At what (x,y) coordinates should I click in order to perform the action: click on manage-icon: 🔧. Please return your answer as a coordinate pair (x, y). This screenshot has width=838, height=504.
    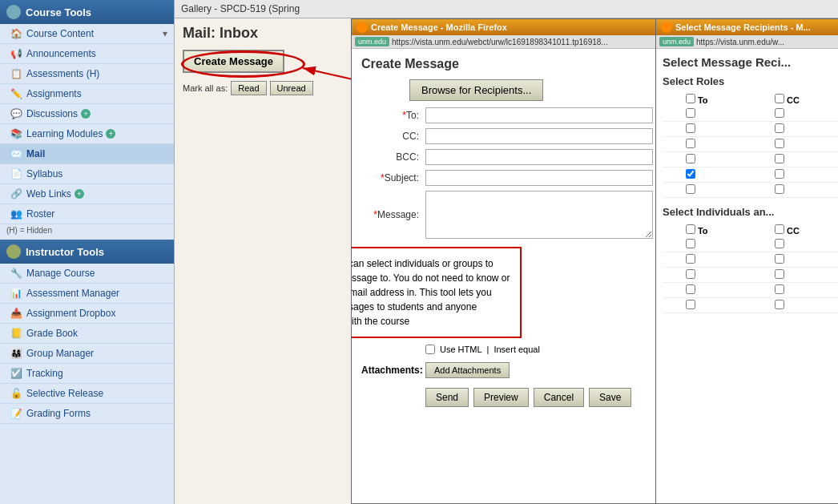
    Looking at the image, I should click on (16, 273).